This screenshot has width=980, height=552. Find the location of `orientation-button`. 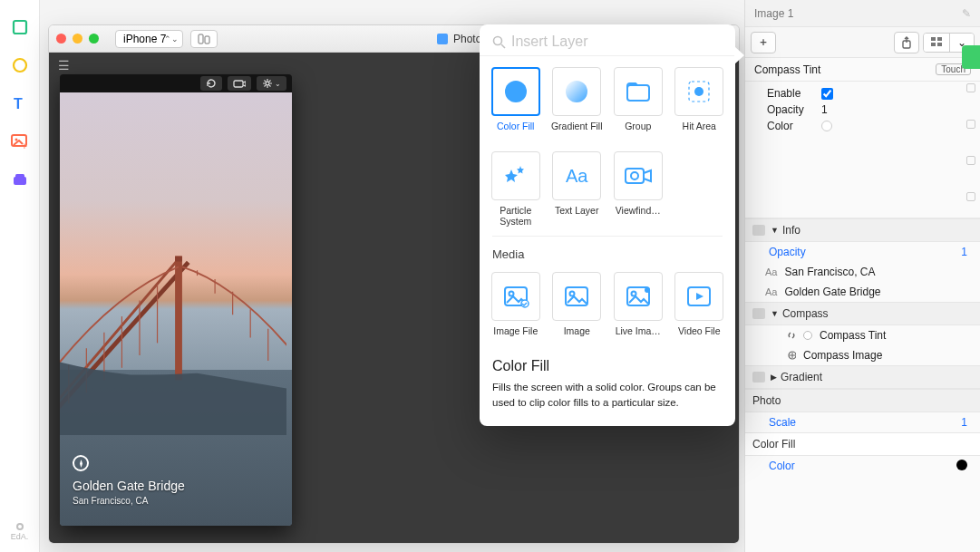

orientation-button is located at coordinates (204, 39).